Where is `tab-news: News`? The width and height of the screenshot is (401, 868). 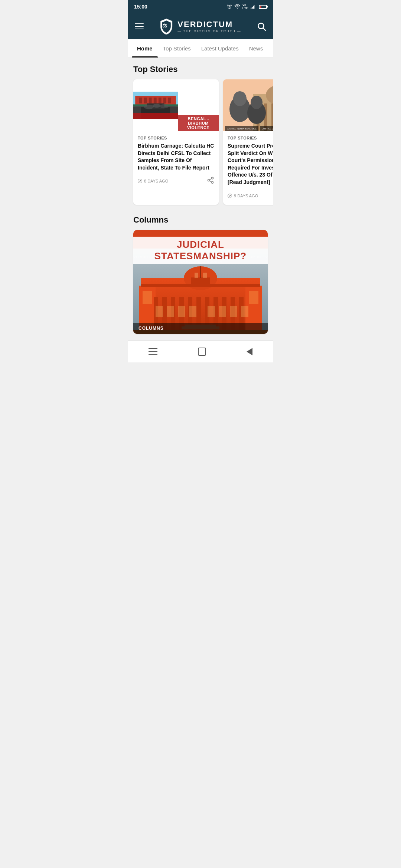
tab-news: News is located at coordinates (256, 48).